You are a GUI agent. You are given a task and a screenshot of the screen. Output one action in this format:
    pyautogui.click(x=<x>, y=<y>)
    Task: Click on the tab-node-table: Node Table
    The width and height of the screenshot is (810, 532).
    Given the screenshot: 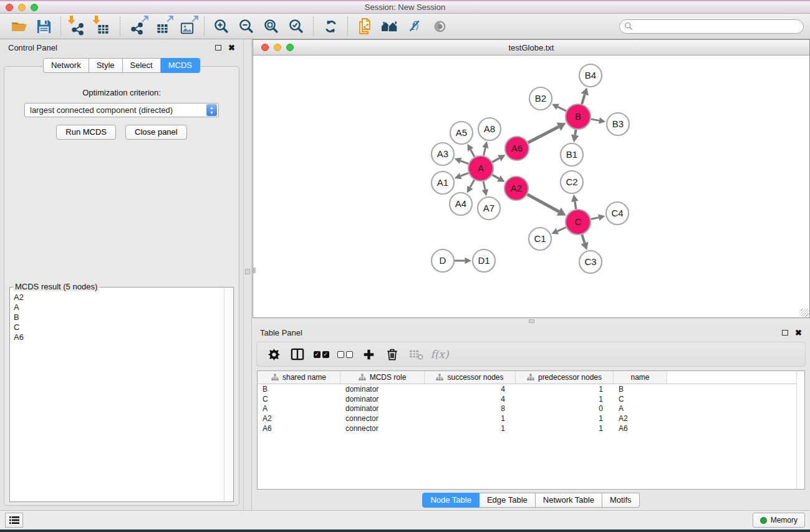 What is the action you would take?
    pyautogui.click(x=451, y=500)
    